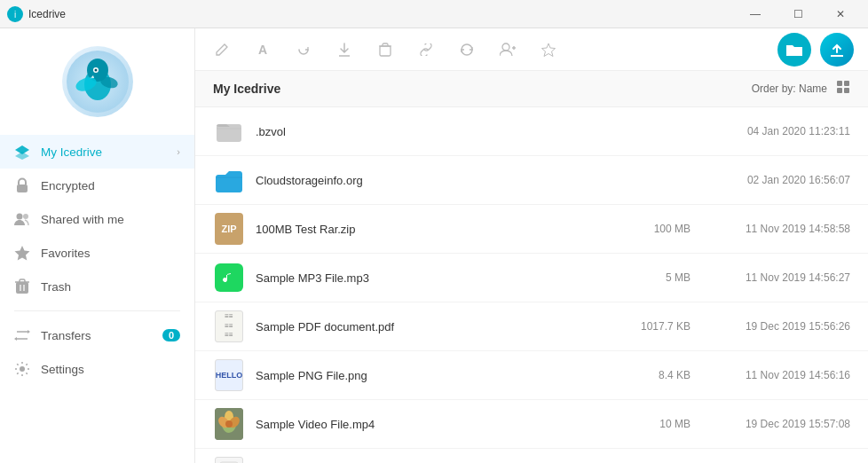 This screenshot has width=868, height=463. Describe the element at coordinates (263, 50) in the screenshot. I see `text-button: A` at that location.